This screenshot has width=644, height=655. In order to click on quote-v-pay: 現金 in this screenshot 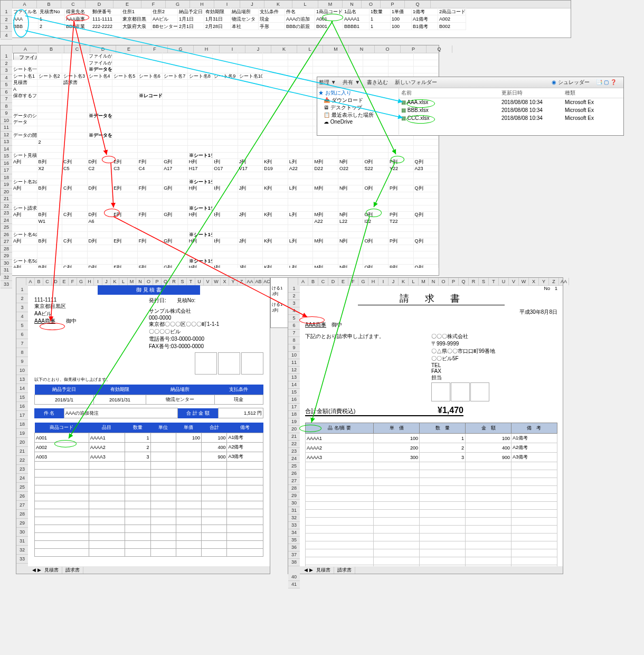, I will do `click(239, 400)`.